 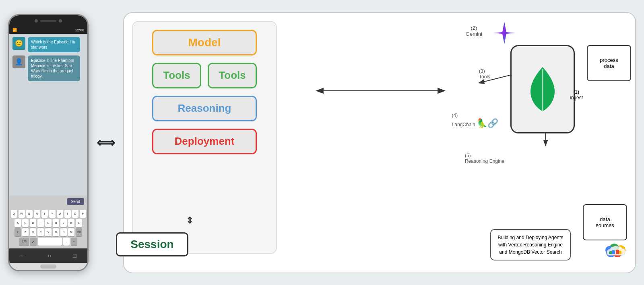 What do you see at coordinates (474, 28) in the screenshot?
I see `gemini-num: (2)` at bounding box center [474, 28].